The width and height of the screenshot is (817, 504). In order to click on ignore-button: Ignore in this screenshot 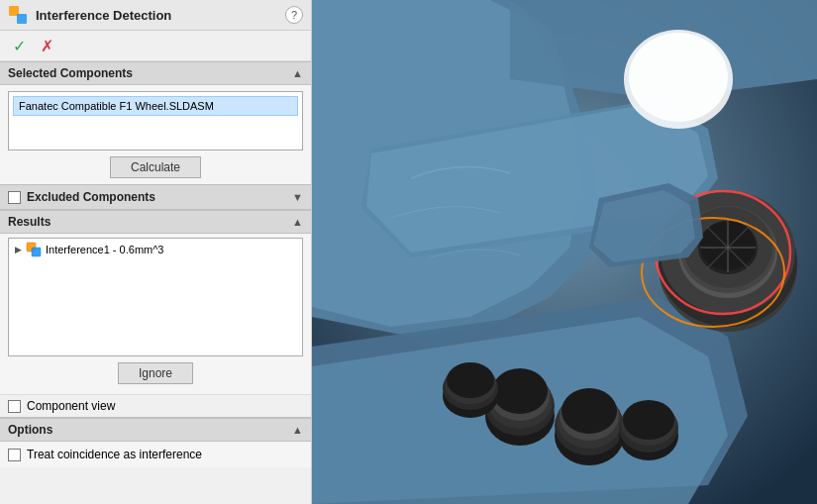, I will do `click(155, 373)`.